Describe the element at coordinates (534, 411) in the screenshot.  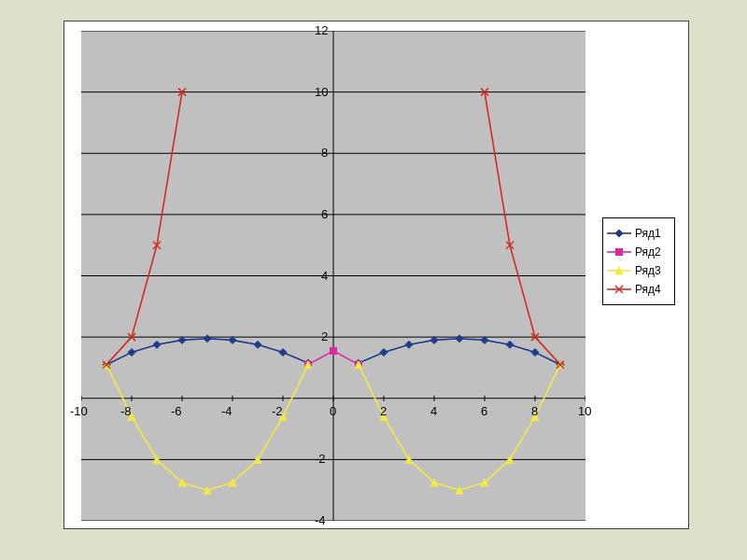
I see `x-tick-label: 8` at that location.